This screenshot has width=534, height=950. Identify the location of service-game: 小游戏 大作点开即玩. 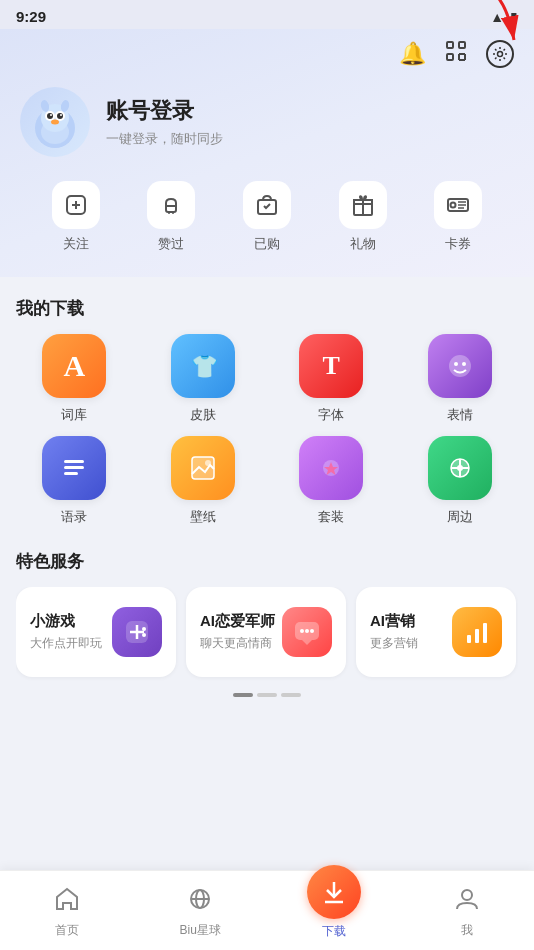
(96, 632).